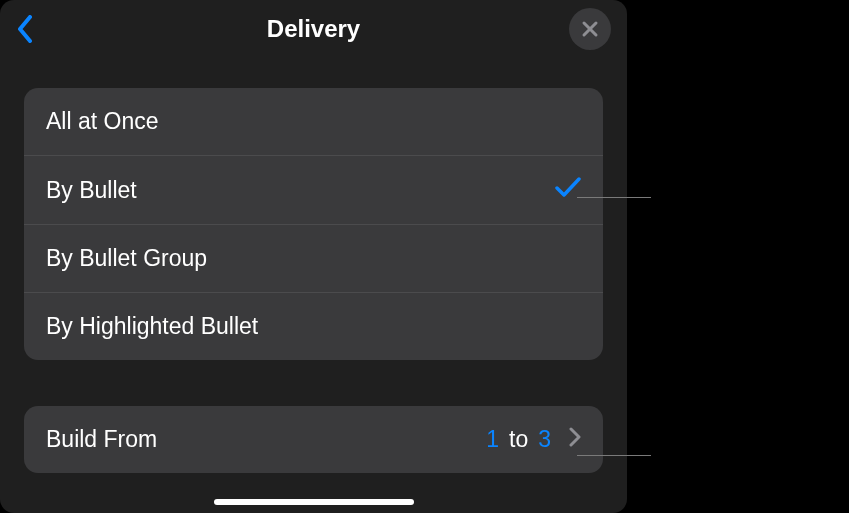  I want to click on build-to-number: 3, so click(544, 440).